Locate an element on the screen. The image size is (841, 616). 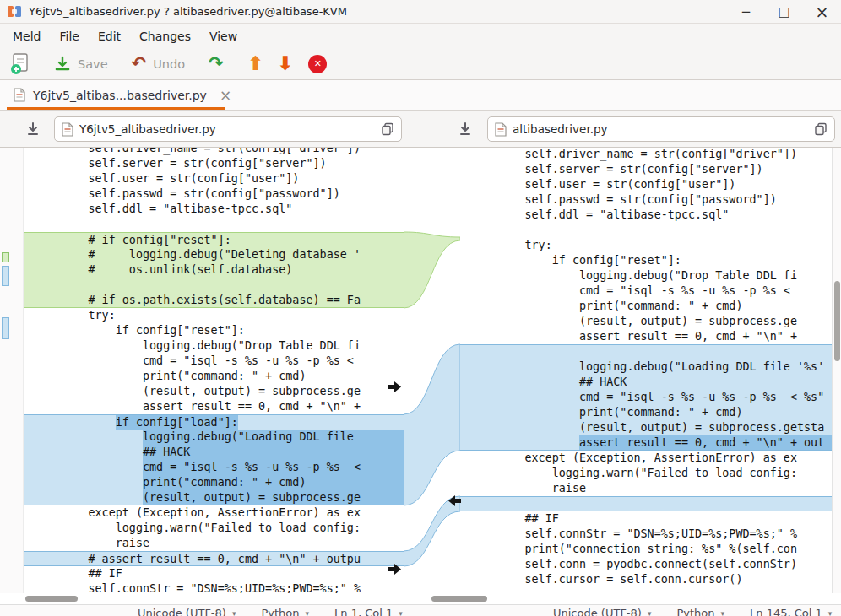
left-language-selector: Python ▾ is located at coordinates (285, 611).